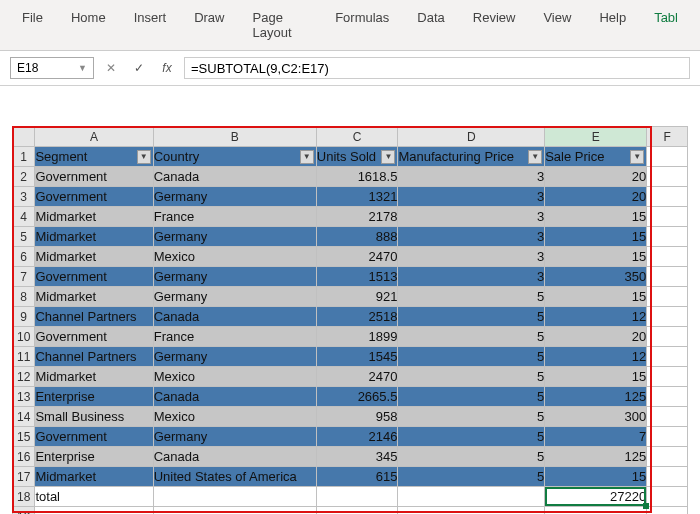 This screenshot has width=700, height=514. Describe the element at coordinates (668, 337) in the screenshot. I see `cell-F10` at that location.